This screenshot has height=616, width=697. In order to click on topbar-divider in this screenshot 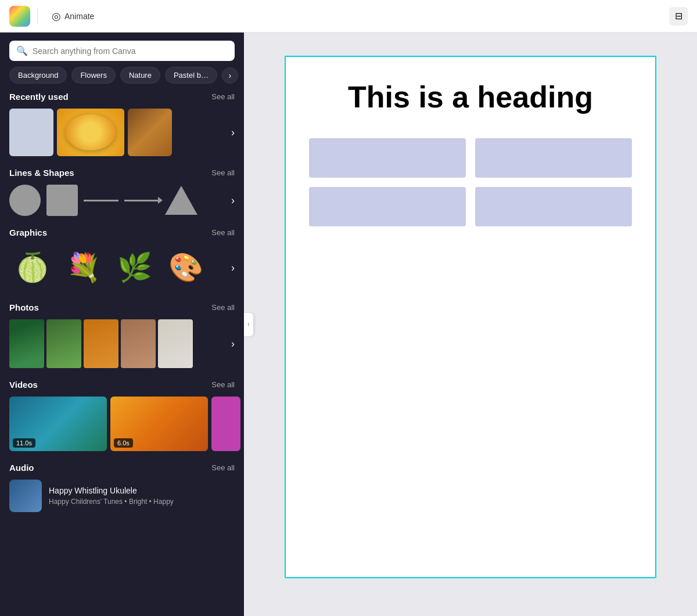, I will do `click(37, 16)`.